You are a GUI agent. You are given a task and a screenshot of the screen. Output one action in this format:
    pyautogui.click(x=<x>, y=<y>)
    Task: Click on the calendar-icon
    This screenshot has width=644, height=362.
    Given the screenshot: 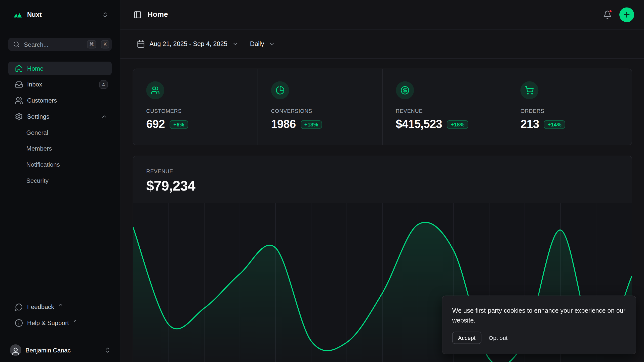 What is the action you would take?
    pyautogui.click(x=141, y=44)
    